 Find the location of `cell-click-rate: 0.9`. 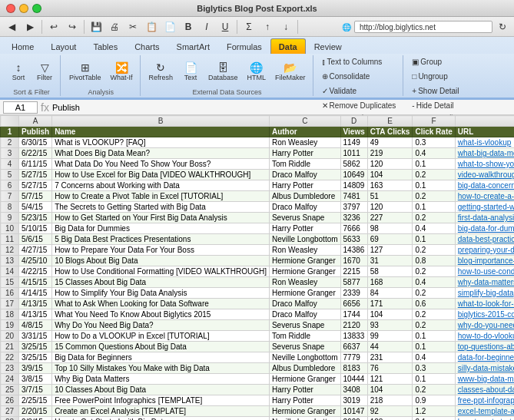

cell-click-rate: 0.9 is located at coordinates (433, 401).